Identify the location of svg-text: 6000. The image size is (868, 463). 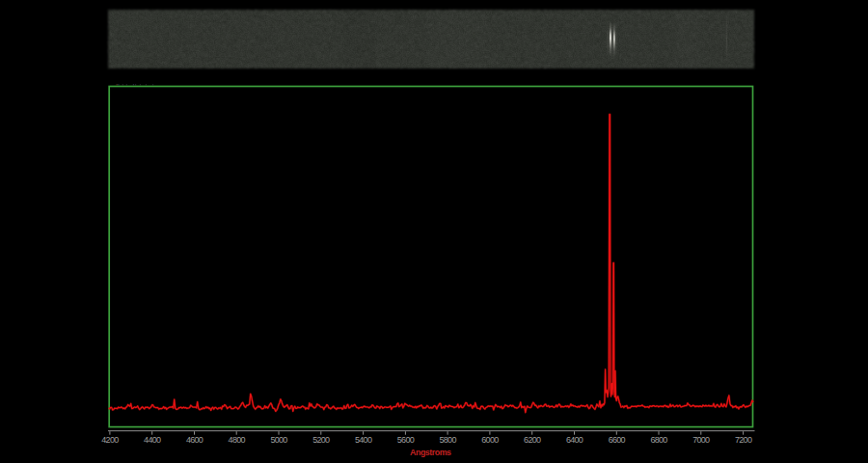
(490, 440).